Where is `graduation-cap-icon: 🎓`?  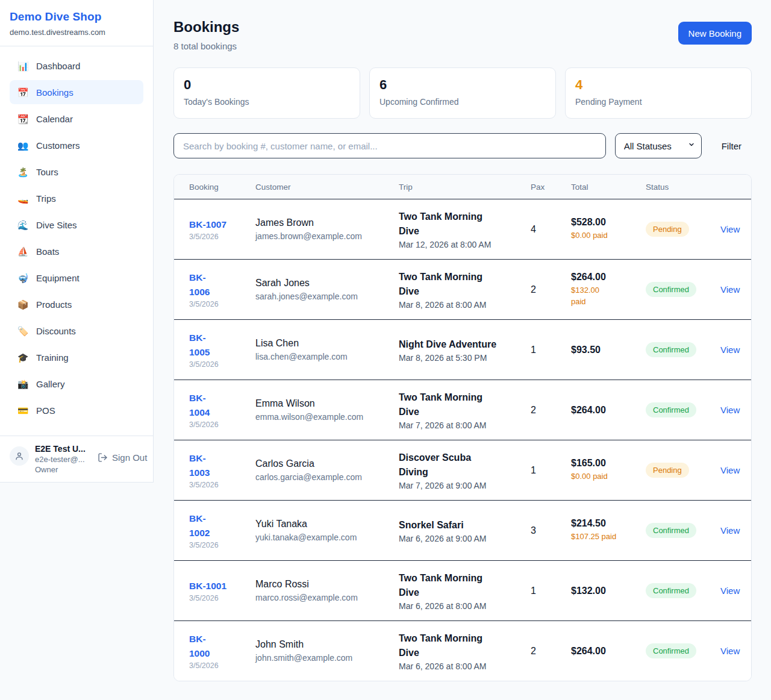 graduation-cap-icon: 🎓 is located at coordinates (23, 358).